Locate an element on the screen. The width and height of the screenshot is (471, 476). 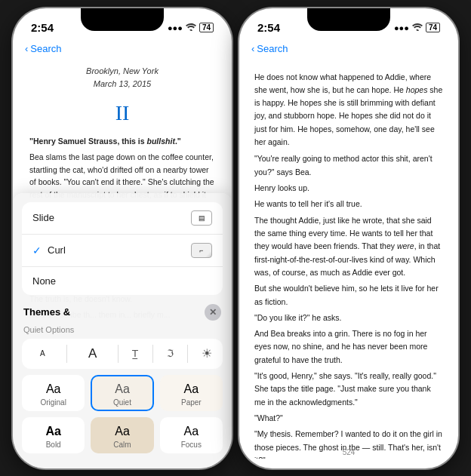
option-none: None is located at coordinates (122, 281).